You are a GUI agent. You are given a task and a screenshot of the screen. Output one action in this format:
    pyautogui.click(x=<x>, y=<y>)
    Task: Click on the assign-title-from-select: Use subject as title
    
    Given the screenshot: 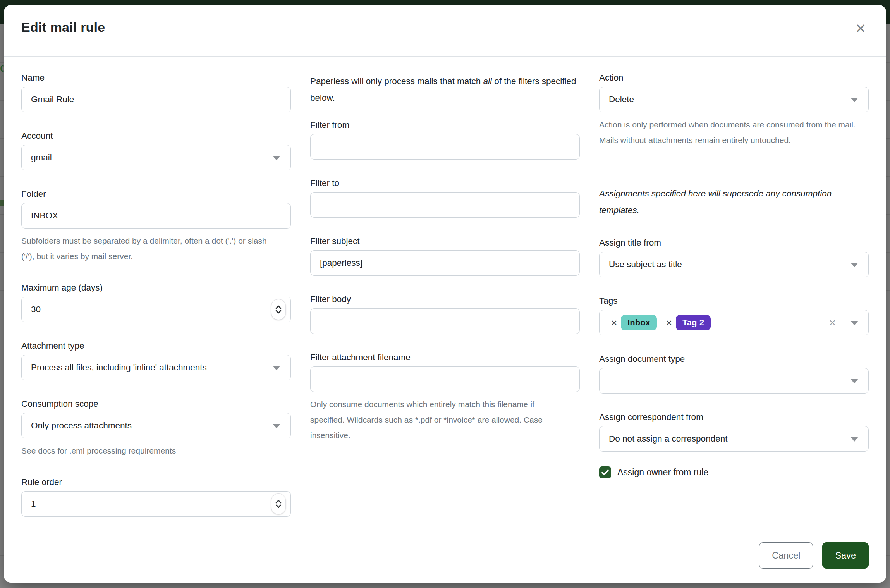 What is the action you would take?
    pyautogui.click(x=734, y=265)
    